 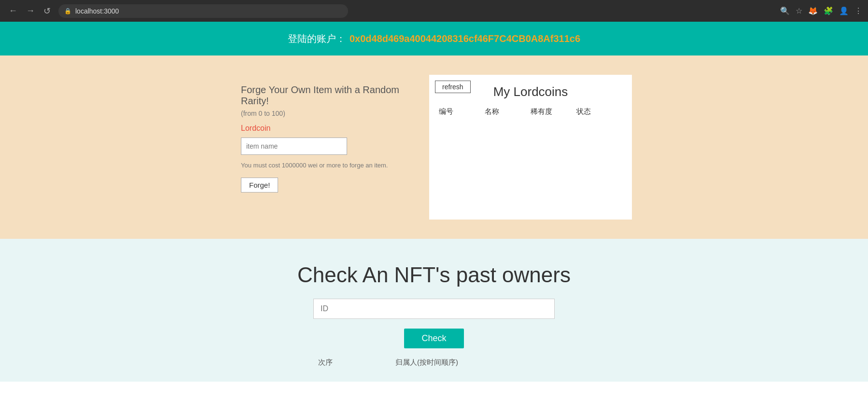 I want to click on col-owner: 归属人(按时间顺序), so click(x=473, y=363).